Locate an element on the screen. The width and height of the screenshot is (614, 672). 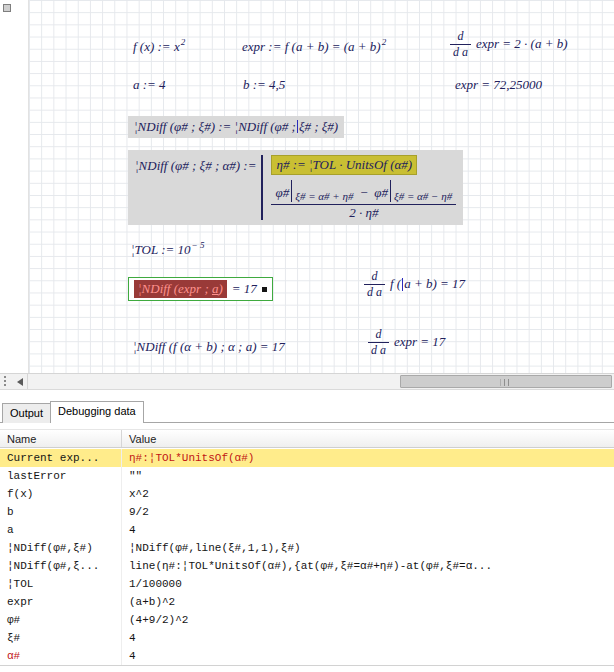
expr-tol-definition: ¦TOL := 10− 5 is located at coordinates (168, 249).